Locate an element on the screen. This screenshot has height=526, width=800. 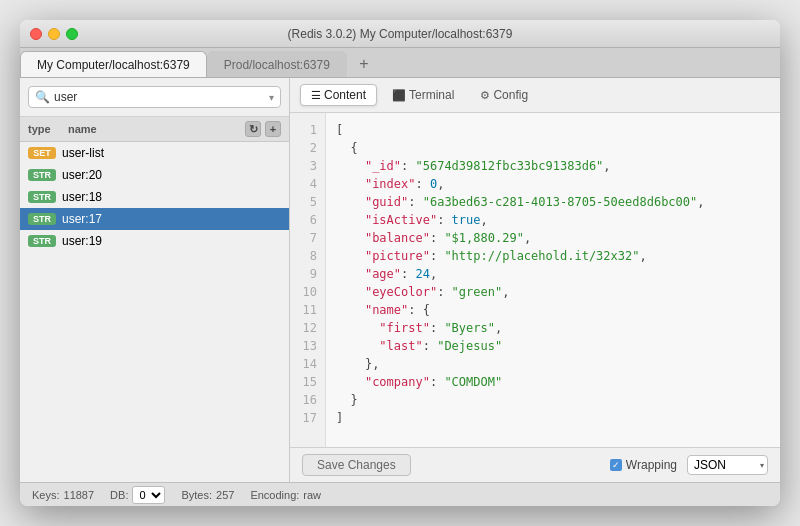
header-actions: ↻ + is located at coordinates (263, 129).